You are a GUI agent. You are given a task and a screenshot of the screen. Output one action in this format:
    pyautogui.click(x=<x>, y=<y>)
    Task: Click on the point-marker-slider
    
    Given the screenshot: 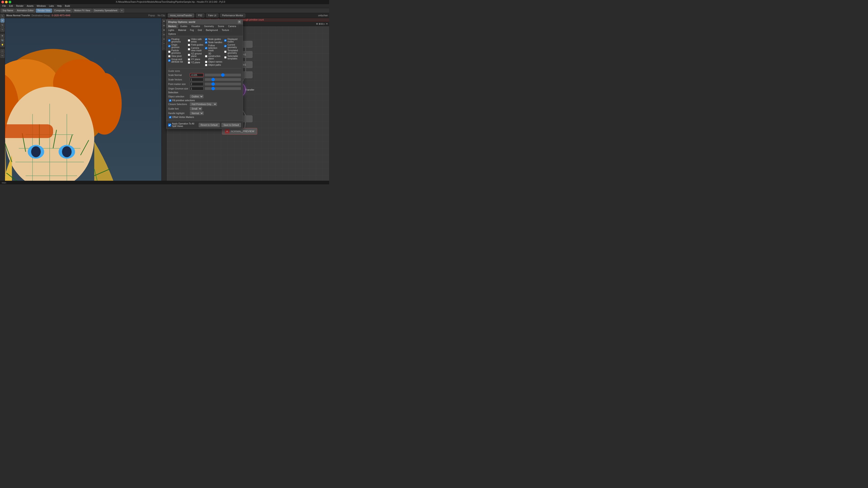 What is the action you would take?
    pyautogui.click(x=223, y=84)
    